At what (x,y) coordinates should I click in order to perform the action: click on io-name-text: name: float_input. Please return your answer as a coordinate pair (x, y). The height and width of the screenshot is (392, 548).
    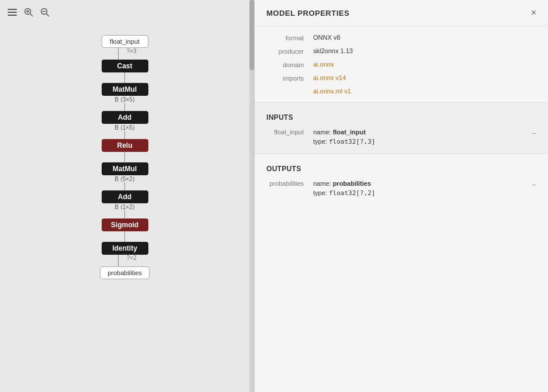
    Looking at the image, I should click on (339, 132).